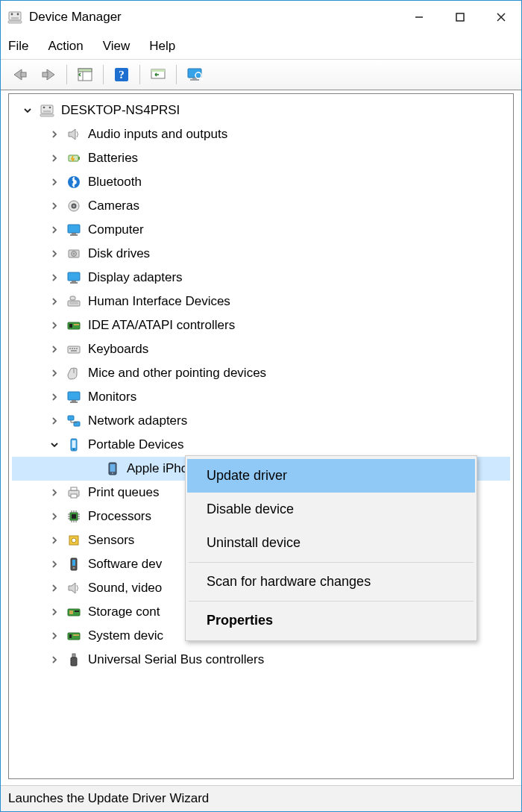 Image resolution: width=522 pixels, height=812 pixels. I want to click on menu-action: Action, so click(66, 46).